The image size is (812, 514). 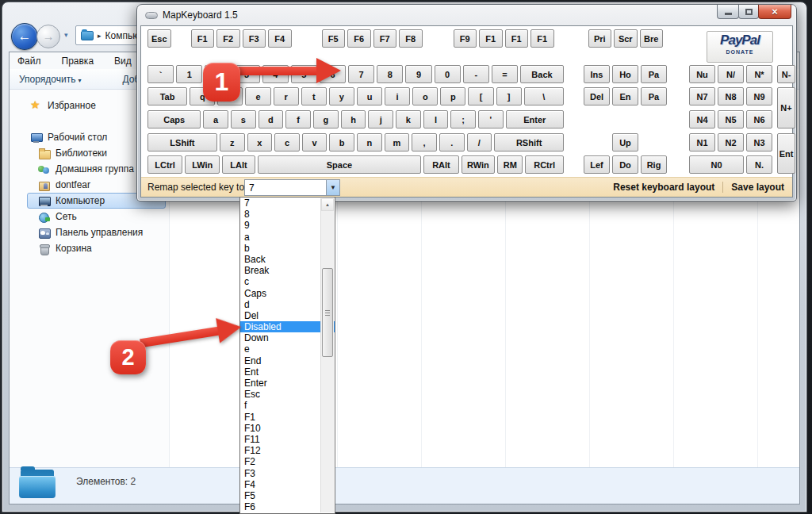 I want to click on sidebar-item-recycle-bin: Корзина, so click(x=89, y=248).